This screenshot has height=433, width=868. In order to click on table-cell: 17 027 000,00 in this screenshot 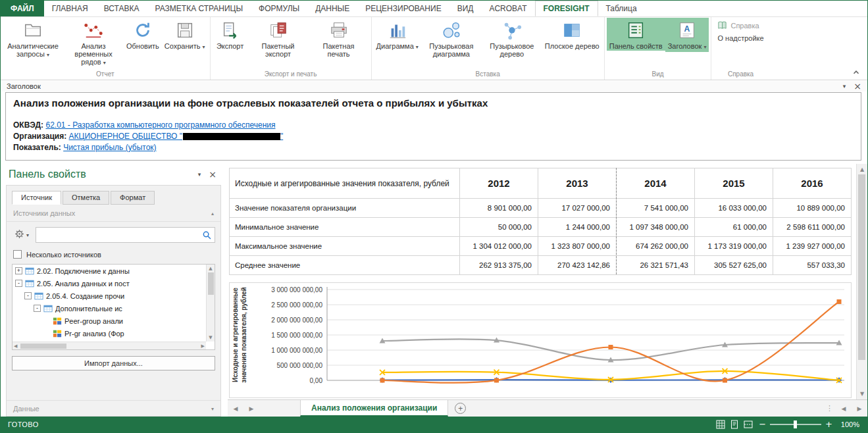, I will do `click(578, 208)`.